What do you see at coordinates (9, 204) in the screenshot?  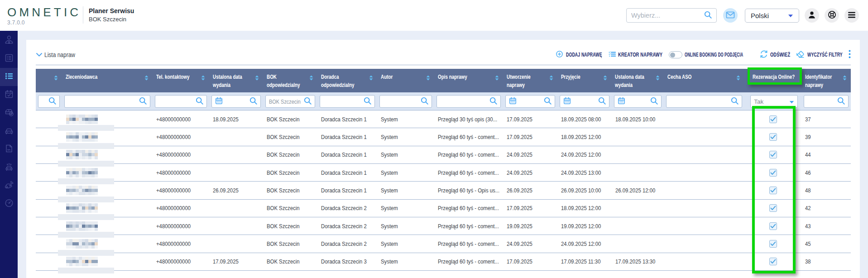 I see `sidebar-item-gauge` at bounding box center [9, 204].